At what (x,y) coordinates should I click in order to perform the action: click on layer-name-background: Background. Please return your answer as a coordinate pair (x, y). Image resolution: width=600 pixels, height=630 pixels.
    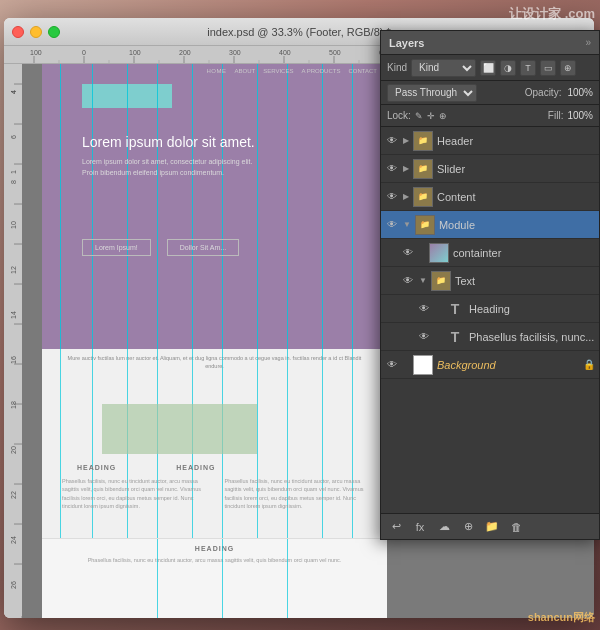
    Looking at the image, I should click on (508, 365).